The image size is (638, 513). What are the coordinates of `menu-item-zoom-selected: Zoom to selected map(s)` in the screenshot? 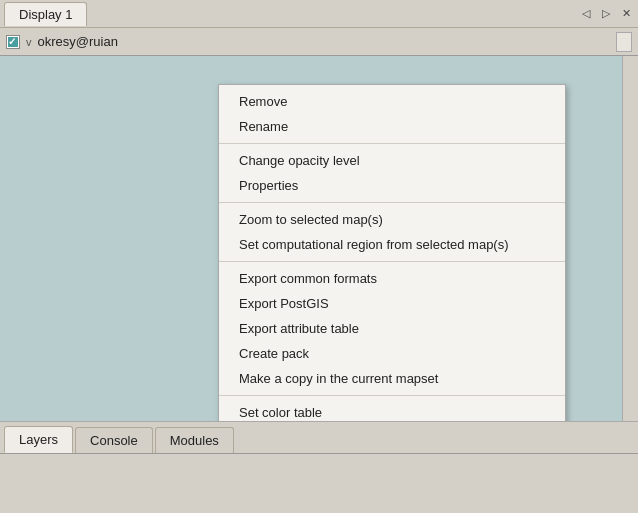 It's located at (392, 220).